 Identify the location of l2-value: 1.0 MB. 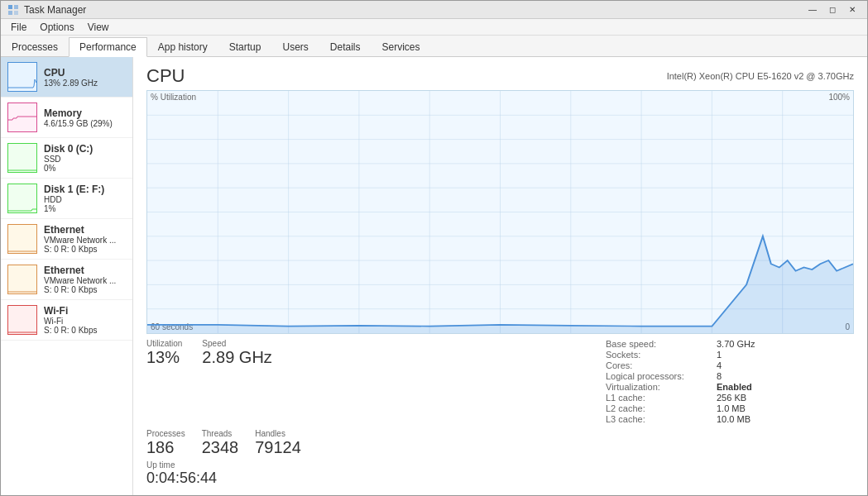
(731, 408).